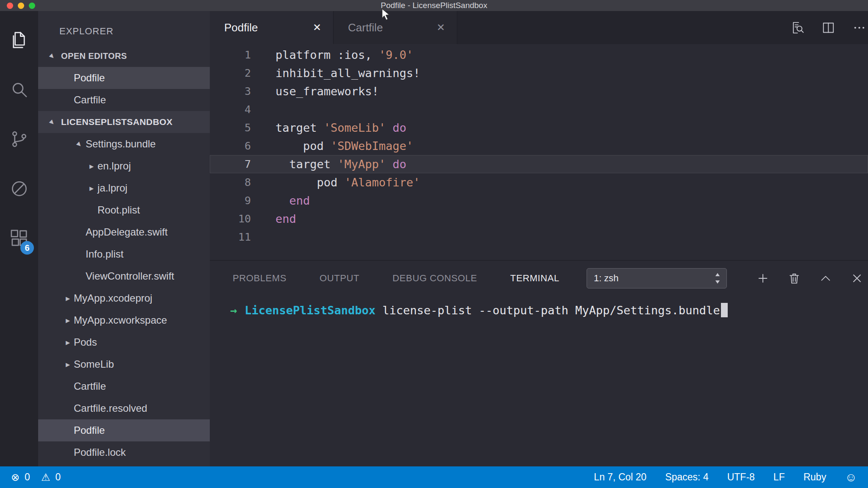 This screenshot has height=488, width=868. I want to click on problems-indicator: ⊗ 0 ⚠ 0, so click(36, 477).